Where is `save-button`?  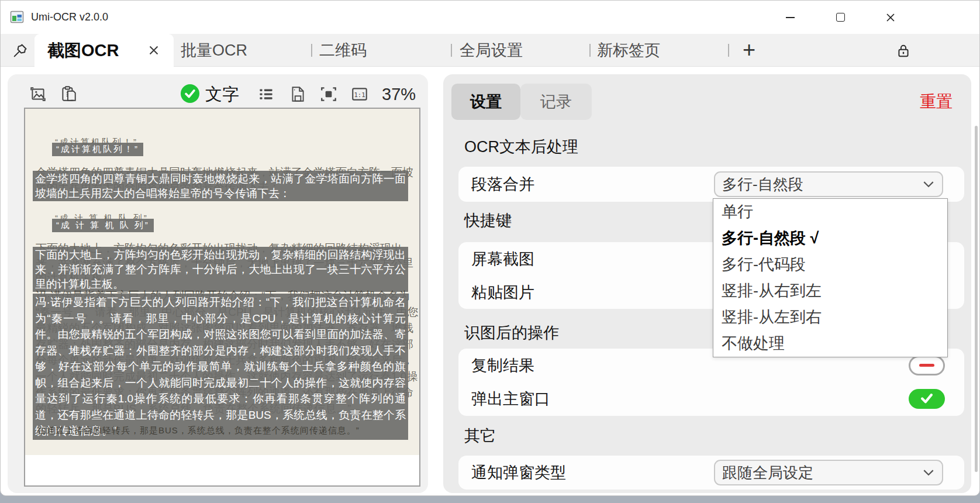 save-button is located at coordinates (298, 94).